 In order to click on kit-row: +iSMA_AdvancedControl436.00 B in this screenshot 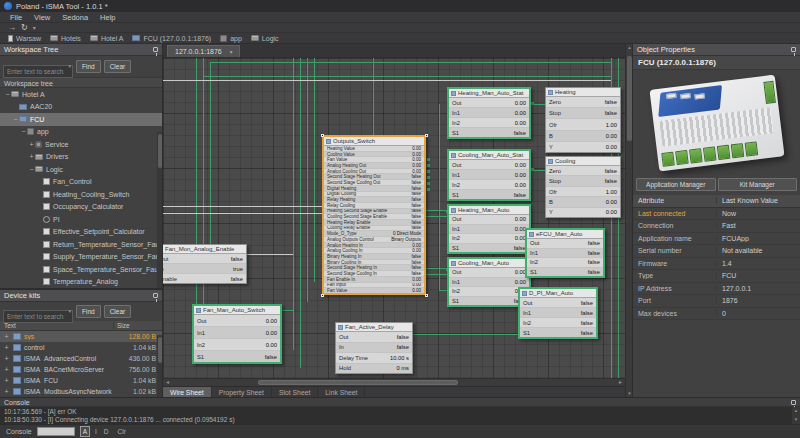, I will do `click(81, 358)`.